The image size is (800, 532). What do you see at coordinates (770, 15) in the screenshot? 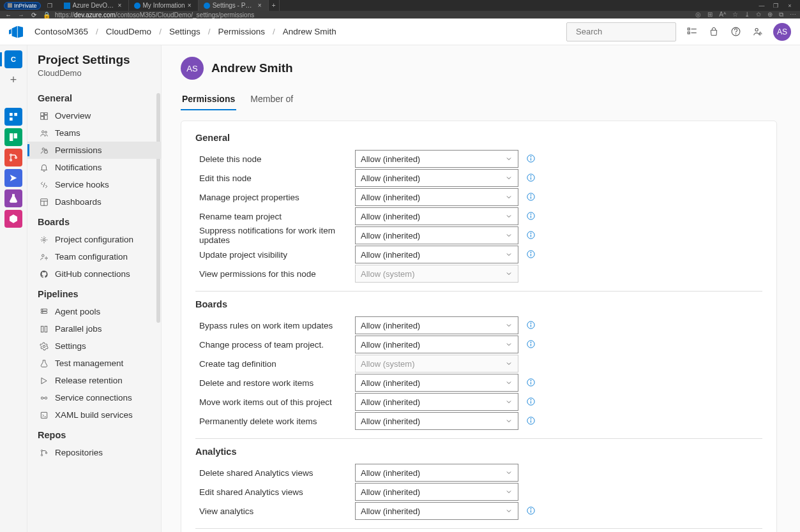
I see `extensions-icon: ⊕` at bounding box center [770, 15].